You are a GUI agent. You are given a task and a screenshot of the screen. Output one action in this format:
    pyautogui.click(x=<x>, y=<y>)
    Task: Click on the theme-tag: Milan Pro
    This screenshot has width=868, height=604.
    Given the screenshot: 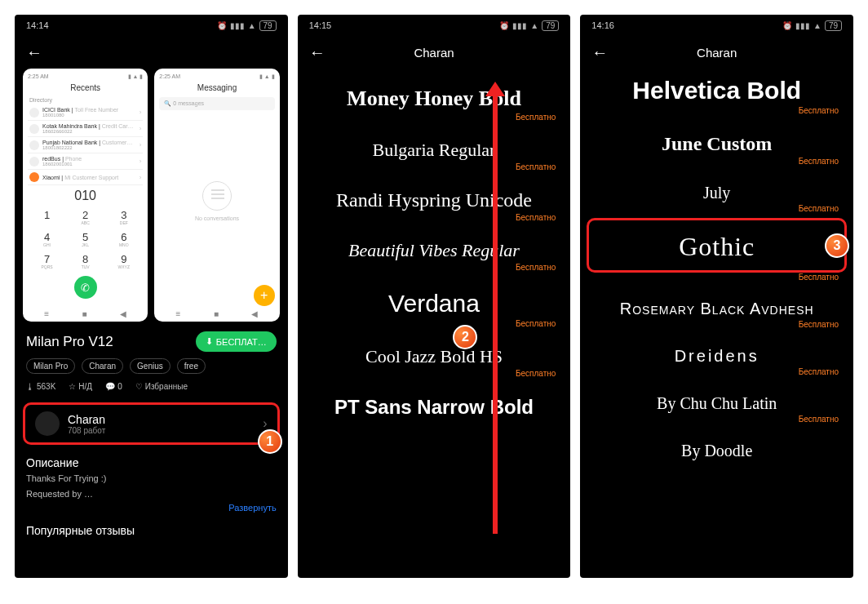 What is the action you would take?
    pyautogui.click(x=51, y=366)
    